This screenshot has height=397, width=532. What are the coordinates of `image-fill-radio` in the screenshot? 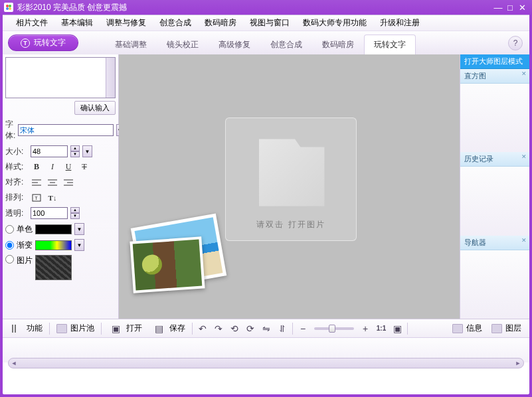 It's located at (9, 259).